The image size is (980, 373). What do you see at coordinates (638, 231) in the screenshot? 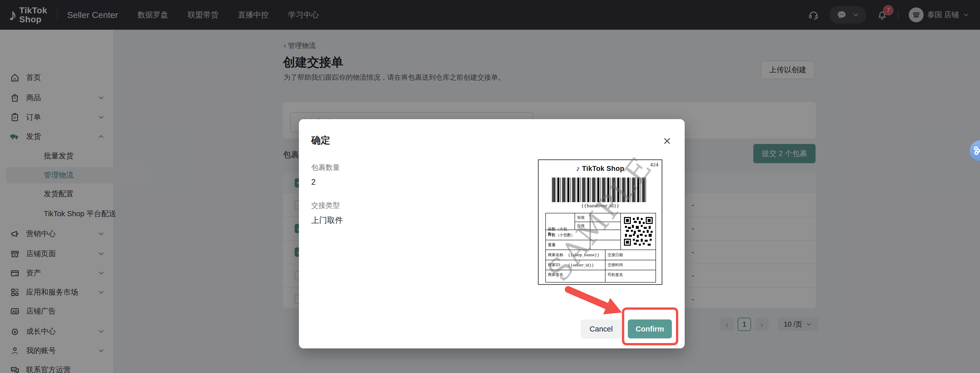
I see `qr-cell` at bounding box center [638, 231].